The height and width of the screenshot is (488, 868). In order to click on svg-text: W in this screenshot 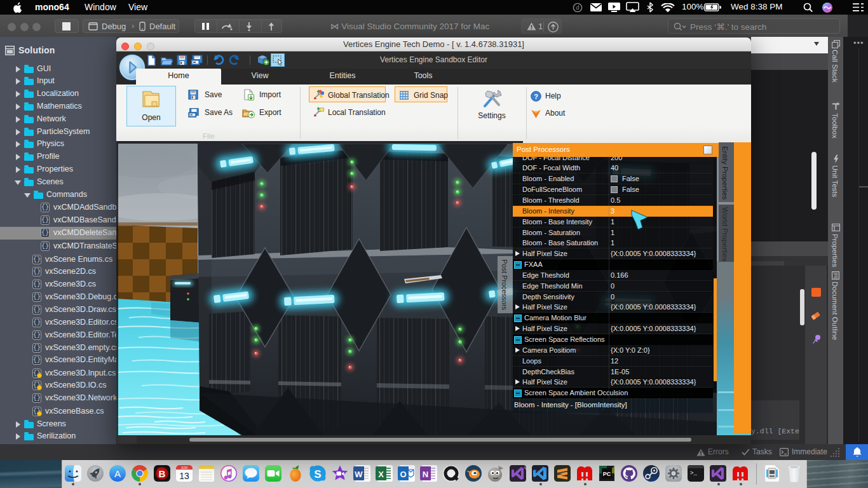, I will do `click(358, 474)`.